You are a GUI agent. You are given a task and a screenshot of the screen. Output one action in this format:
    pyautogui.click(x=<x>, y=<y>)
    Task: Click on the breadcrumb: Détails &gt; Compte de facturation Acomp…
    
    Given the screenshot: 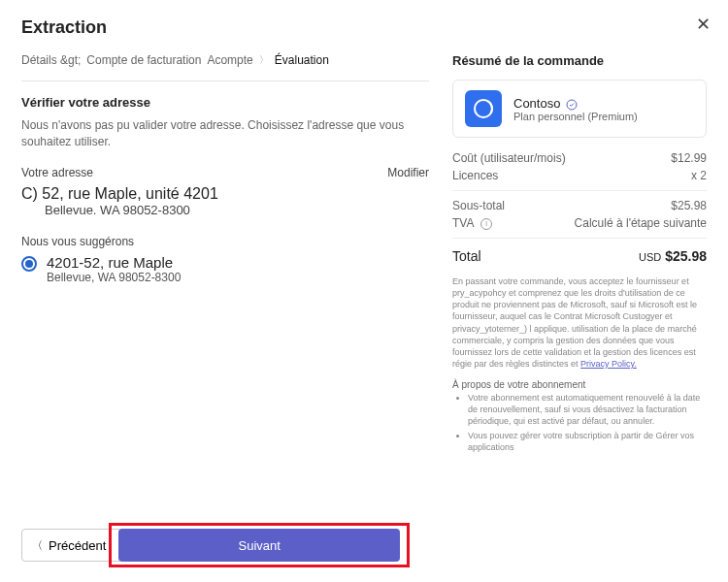 What is the action you would take?
    pyautogui.click(x=225, y=60)
    